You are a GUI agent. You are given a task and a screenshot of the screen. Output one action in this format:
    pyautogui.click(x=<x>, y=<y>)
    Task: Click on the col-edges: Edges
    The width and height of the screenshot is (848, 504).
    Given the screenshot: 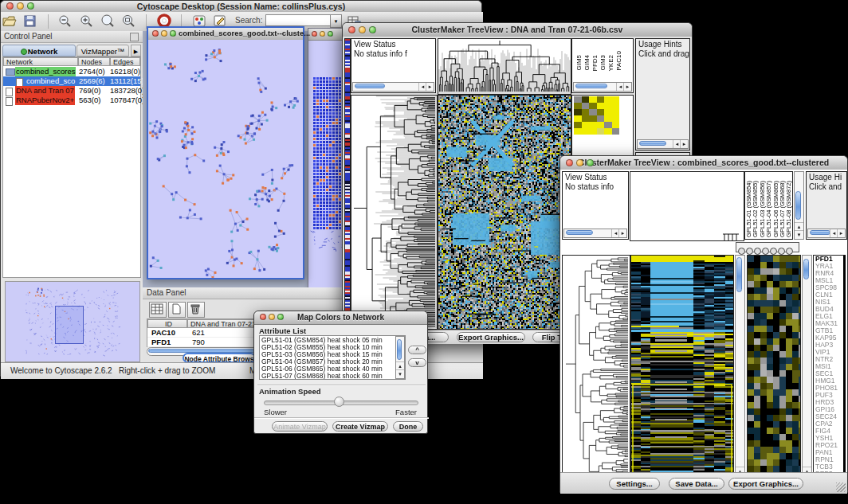 What is the action you would take?
    pyautogui.click(x=125, y=62)
    